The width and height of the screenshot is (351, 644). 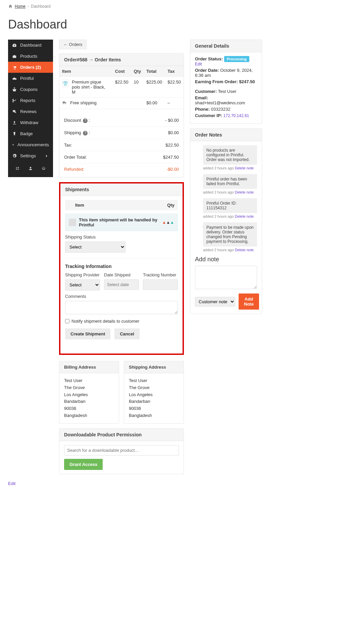 I want to click on sidebar-item-label: Withdraw, so click(x=35, y=123).